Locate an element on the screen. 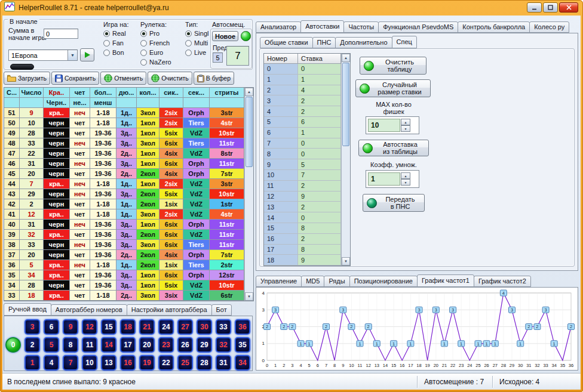 This screenshot has height=392, width=583. minimize-button is located at coordinates (534, 7).